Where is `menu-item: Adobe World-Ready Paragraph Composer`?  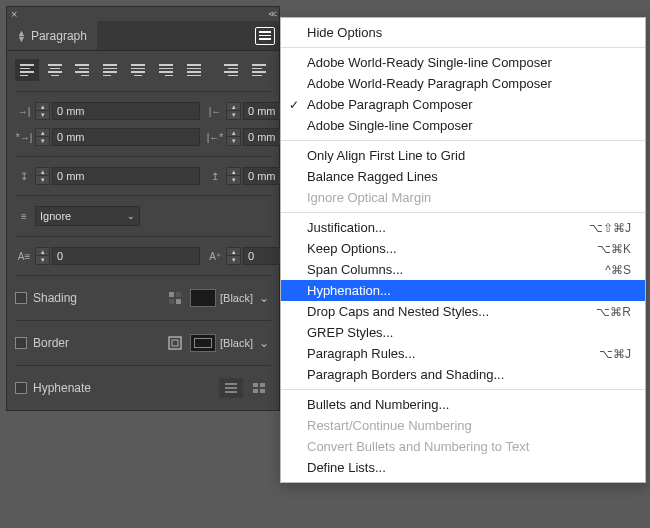 menu-item: Adobe World-Ready Paragraph Composer is located at coordinates (463, 84).